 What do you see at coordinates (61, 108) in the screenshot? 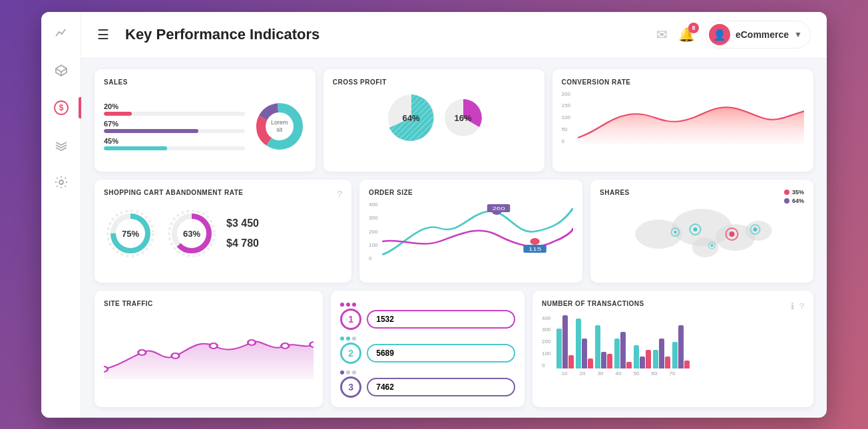
I see `sidebar-item-dollar: $` at bounding box center [61, 108].